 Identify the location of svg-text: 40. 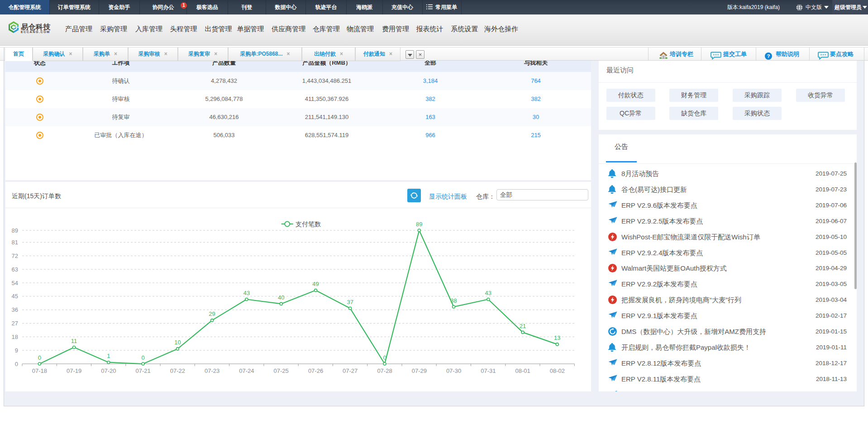
(281, 298).